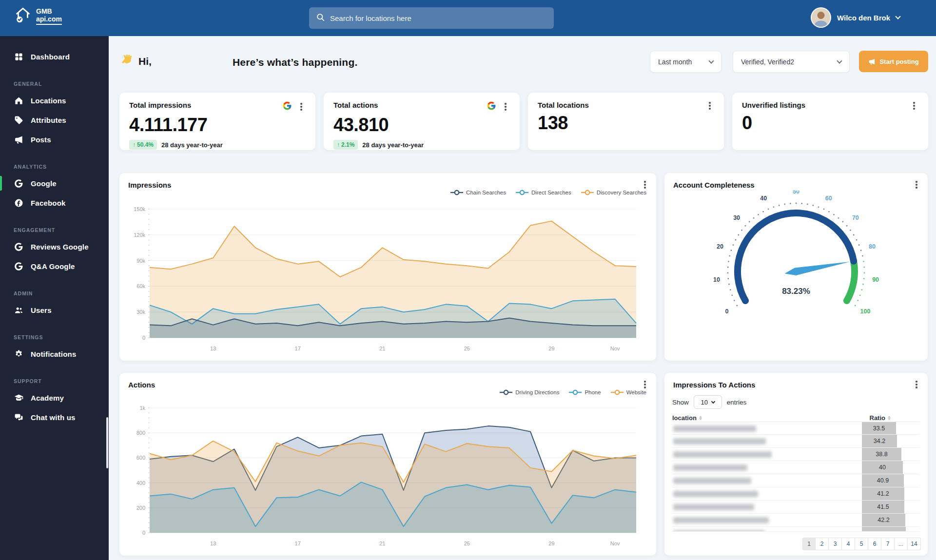  What do you see at coordinates (888, 544) in the screenshot?
I see `page-button-7: 7` at bounding box center [888, 544].